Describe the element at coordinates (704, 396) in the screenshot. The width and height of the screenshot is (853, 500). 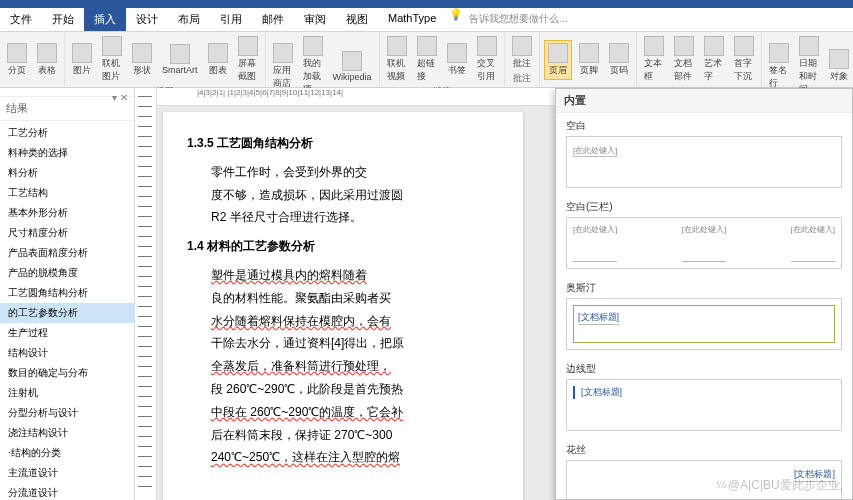
I see `header-option-sideline: 边线型 [文档标题]` at that location.